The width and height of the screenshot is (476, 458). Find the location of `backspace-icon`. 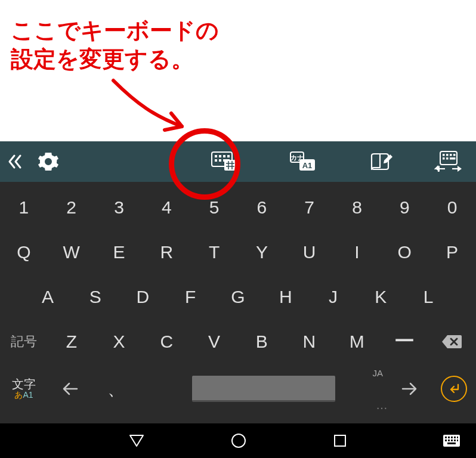

backspace-icon is located at coordinates (452, 342).